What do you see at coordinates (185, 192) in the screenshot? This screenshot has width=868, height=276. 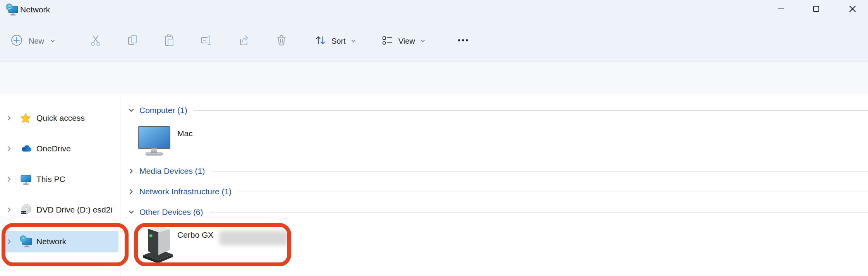 I see `group-header-label: Network Infrastructure (1)` at bounding box center [185, 192].